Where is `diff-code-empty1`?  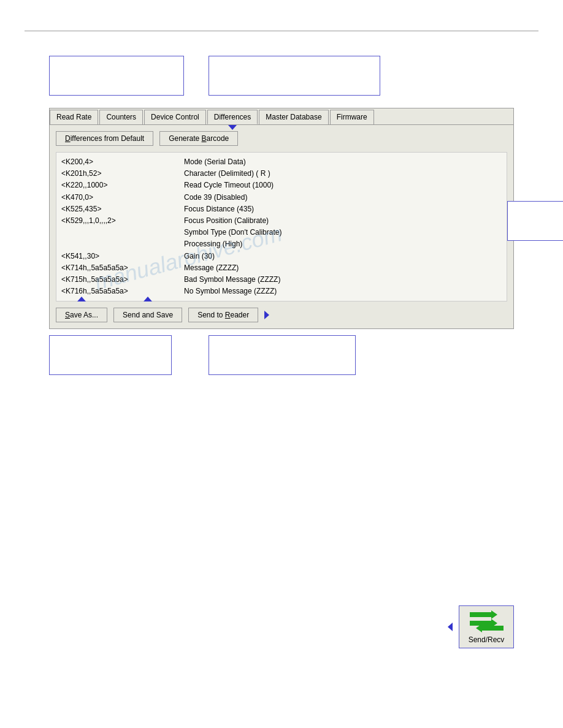
diff-code-empty1 is located at coordinates (123, 233).